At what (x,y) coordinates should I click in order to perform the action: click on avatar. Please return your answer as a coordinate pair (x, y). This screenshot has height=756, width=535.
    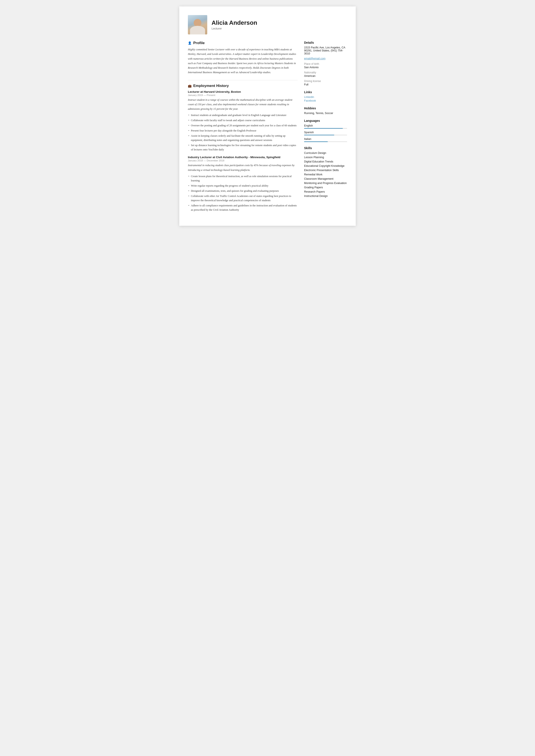
    Looking at the image, I should click on (198, 25).